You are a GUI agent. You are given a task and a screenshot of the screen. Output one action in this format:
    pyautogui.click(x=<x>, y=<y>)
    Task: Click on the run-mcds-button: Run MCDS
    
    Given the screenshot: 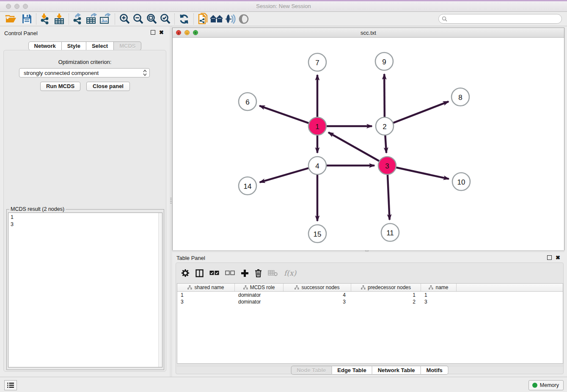 What is the action you would take?
    pyautogui.click(x=60, y=86)
    